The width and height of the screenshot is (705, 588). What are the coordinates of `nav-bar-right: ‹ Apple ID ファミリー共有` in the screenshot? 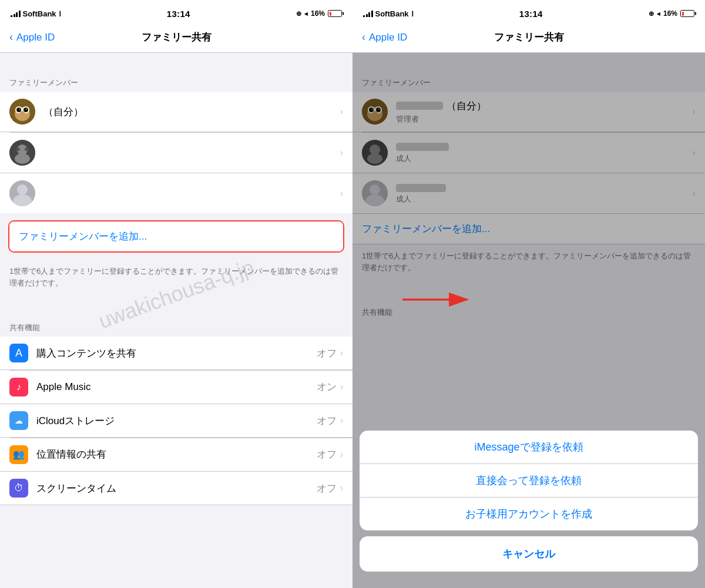 It's located at (529, 39).